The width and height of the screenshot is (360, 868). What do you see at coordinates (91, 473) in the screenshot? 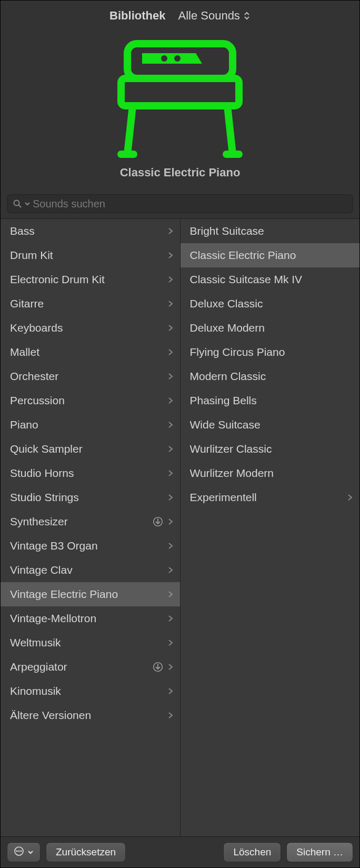
I see `category-row: Studio Horns` at bounding box center [91, 473].